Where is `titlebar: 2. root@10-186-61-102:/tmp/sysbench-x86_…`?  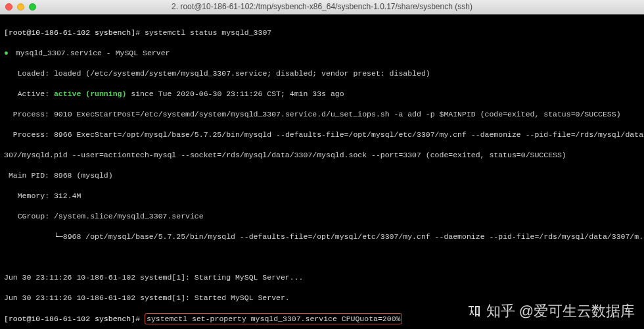
titlebar: 2. root@10-186-61-102:/tmp/sysbench-x86_… is located at coordinates (322, 7).